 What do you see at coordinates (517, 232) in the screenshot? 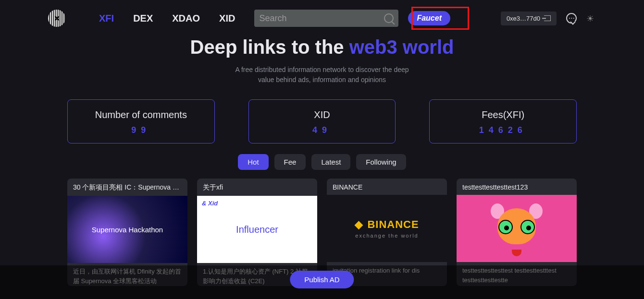
I see `card-test: testtesttesttesttest123 testtesttesttest…` at bounding box center [517, 232].